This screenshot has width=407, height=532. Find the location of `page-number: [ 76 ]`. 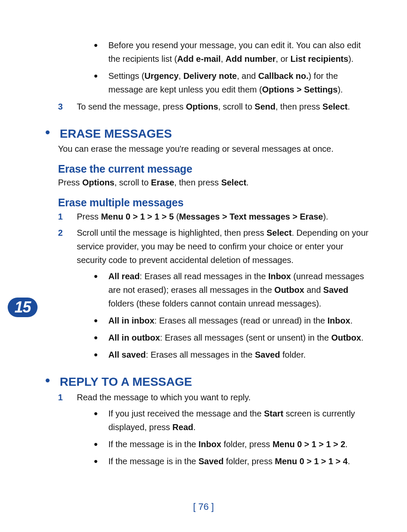

page-number: [ 76 ] is located at coordinates (204, 507).